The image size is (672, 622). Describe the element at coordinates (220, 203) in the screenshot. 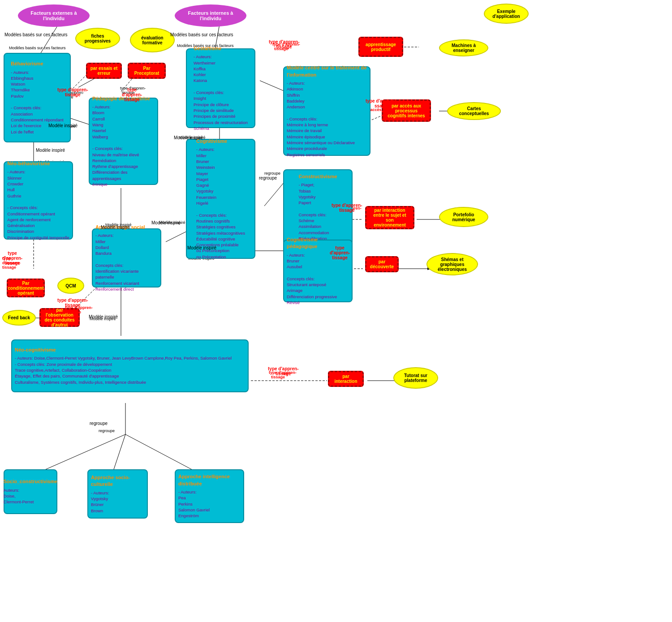

I see `cognitivisme-content: - Auteurs:MillerBrunerWeinsteinMayerPiag…` at that location.